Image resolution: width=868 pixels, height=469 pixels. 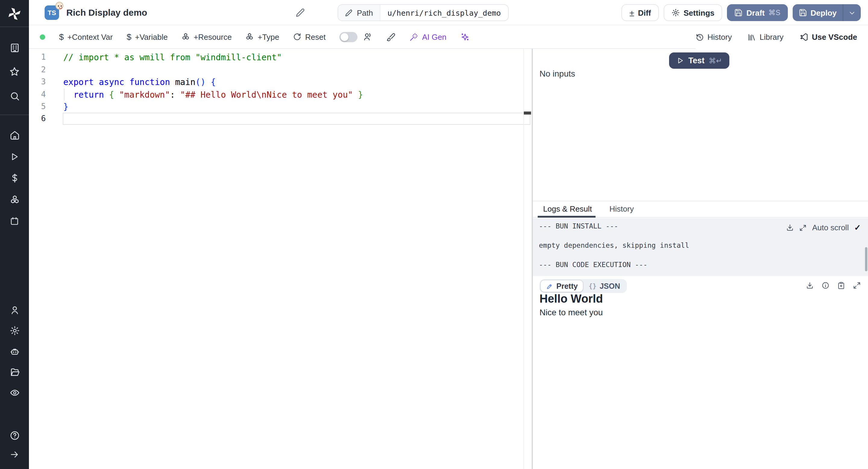 I want to click on ai-gen-label: AI Gen, so click(x=434, y=37).